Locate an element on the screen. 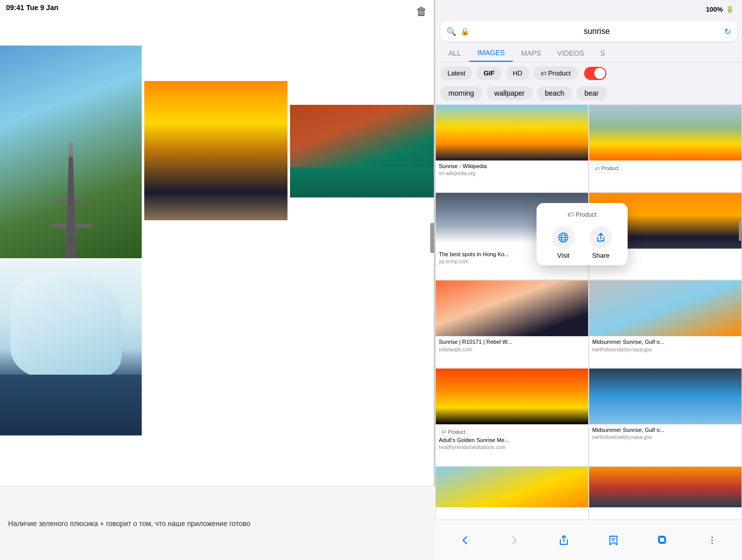  result-card-5: Sunrise | R10171 | Rebel W... rebelwalls… is located at coordinates (512, 324).